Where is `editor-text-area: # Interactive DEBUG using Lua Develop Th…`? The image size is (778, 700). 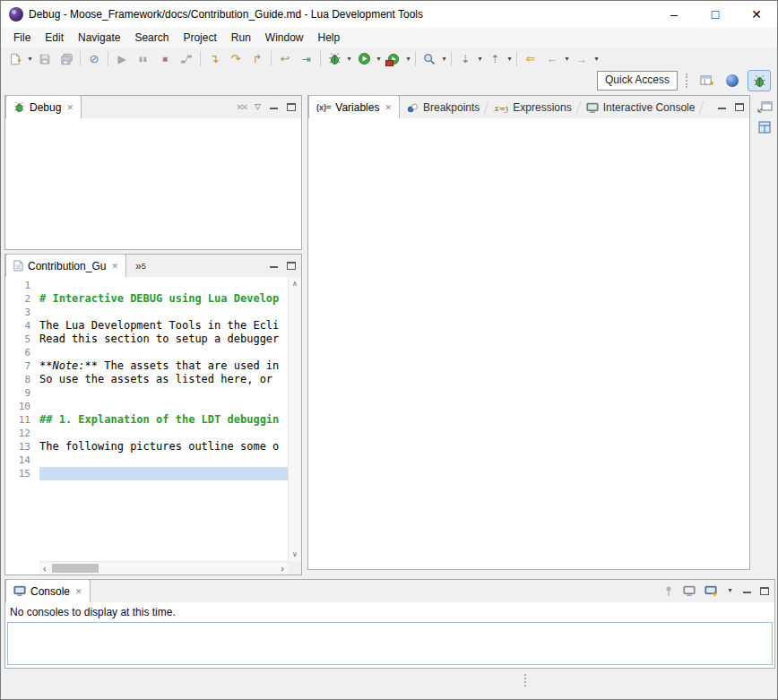 editor-text-area: # Interactive DEBUG using Lua Develop Th… is located at coordinates (163, 419).